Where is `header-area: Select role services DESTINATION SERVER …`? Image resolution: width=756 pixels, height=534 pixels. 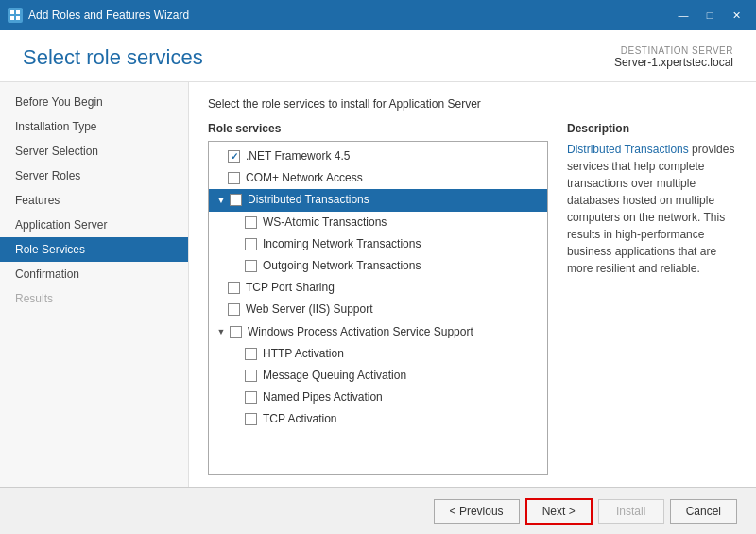
header-area: Select role services DESTINATION SERVER … is located at coordinates (378, 57).